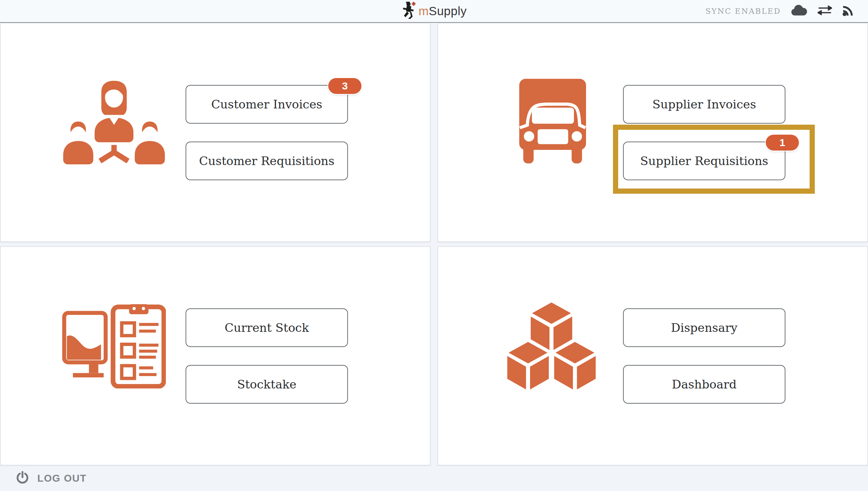  I want to click on cubes-icon, so click(551, 347).